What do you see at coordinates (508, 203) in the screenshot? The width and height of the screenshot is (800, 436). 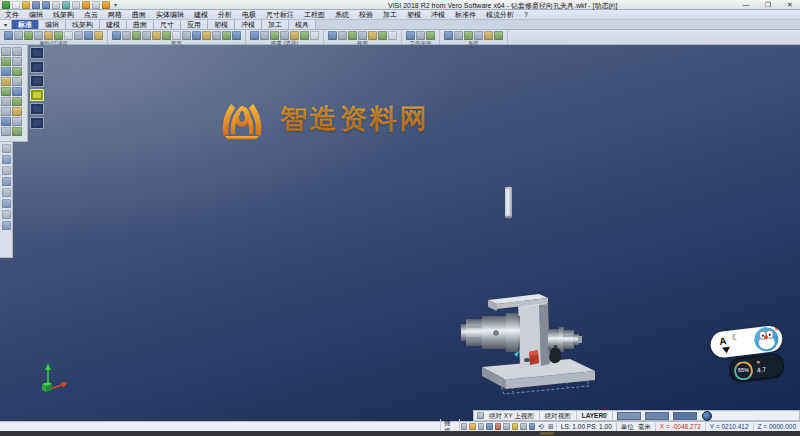 I see `model-pin` at bounding box center [508, 203].